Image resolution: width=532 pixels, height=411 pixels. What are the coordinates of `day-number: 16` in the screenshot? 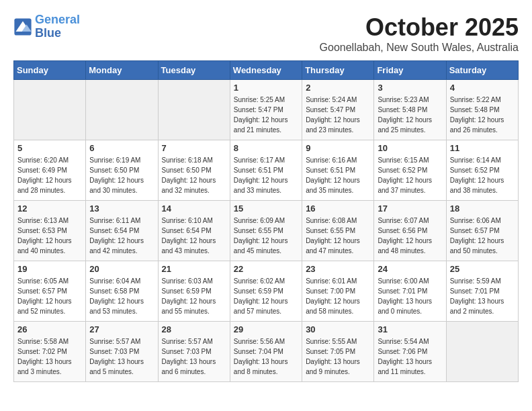 It's located at (338, 208).